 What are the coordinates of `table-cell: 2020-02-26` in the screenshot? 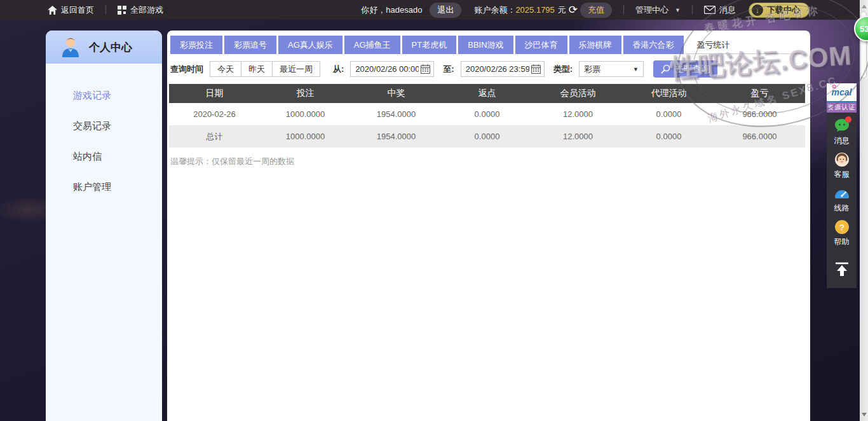 It's located at (215, 114).